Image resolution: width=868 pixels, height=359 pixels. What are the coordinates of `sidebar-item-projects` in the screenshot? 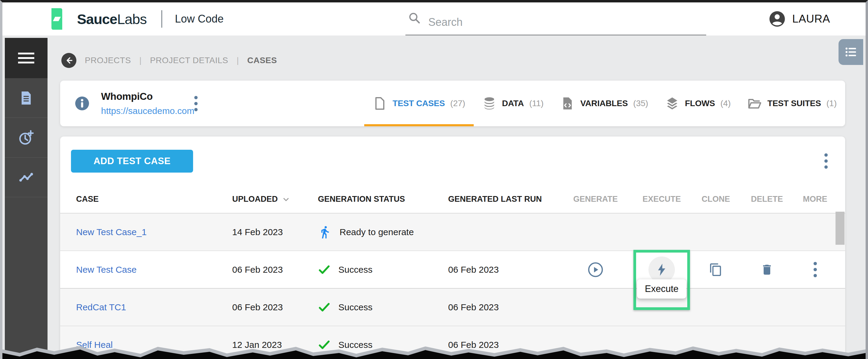 It's located at (26, 98).